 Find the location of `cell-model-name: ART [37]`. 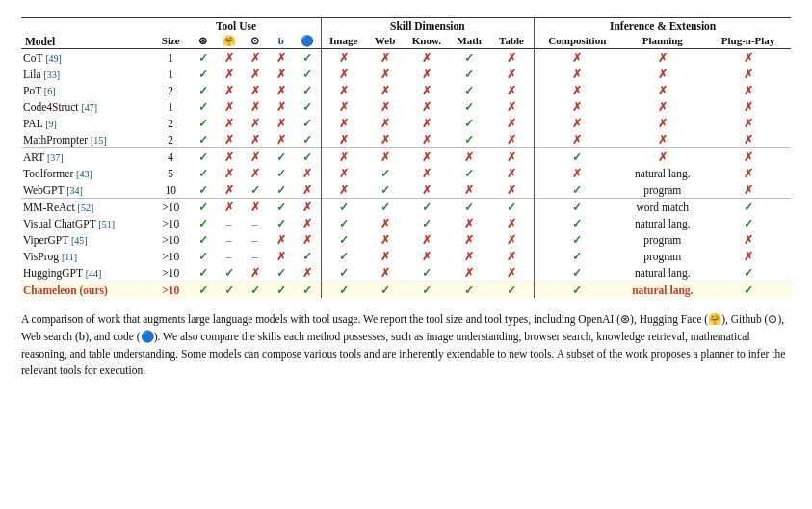

cell-model-name: ART [37] is located at coordinates (87, 157).